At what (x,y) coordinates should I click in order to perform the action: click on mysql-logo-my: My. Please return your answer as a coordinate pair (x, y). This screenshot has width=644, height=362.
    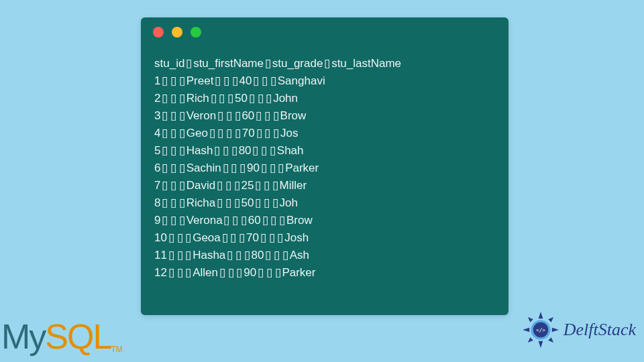
    Looking at the image, I should click on (23, 337).